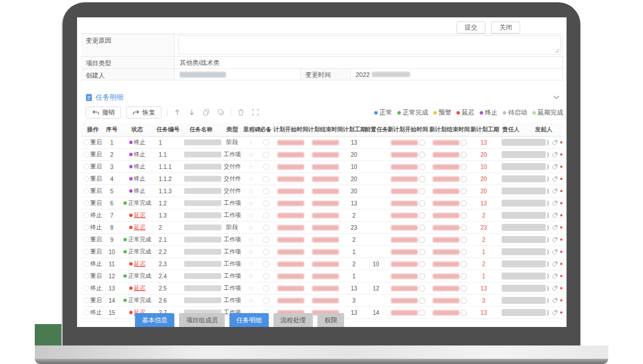 Image resolution: width=643 pixels, height=364 pixels. What do you see at coordinates (202, 320) in the screenshot?
I see `bottom-tab: 项目组成员` at bounding box center [202, 320].